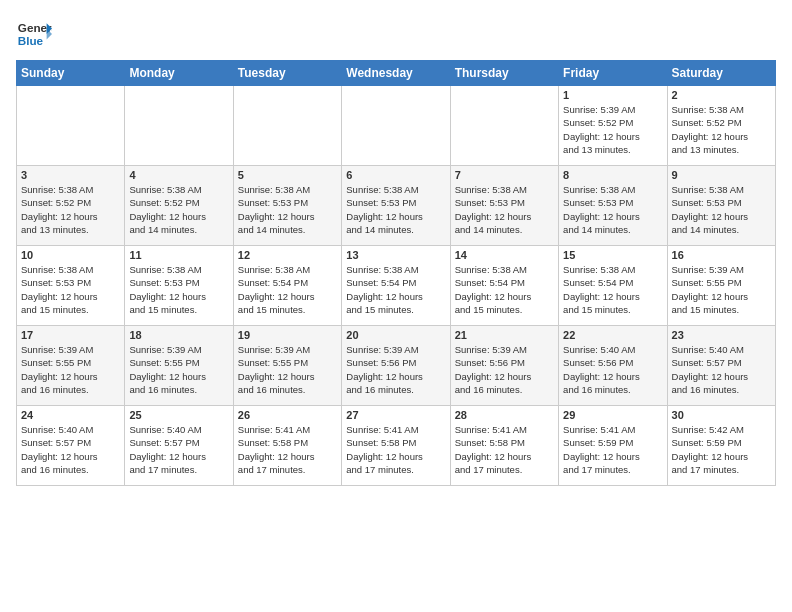 The height and width of the screenshot is (612, 792). Describe the element at coordinates (612, 370) in the screenshot. I see `day-info: Sunrise: 5:40 AM Sunset: 5:56 PM Dayligh…` at that location.